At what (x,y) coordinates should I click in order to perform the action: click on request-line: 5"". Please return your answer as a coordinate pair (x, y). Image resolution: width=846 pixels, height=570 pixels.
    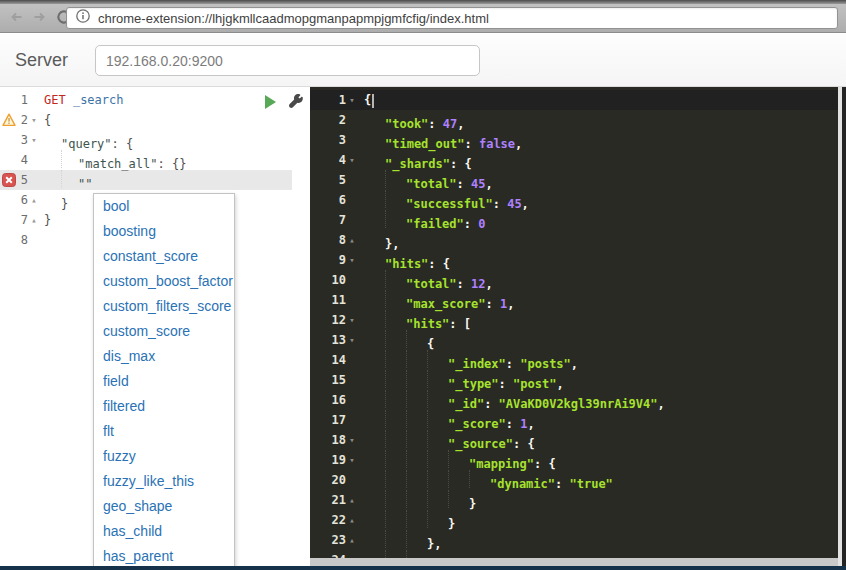
    Looking at the image, I should click on (146, 180).